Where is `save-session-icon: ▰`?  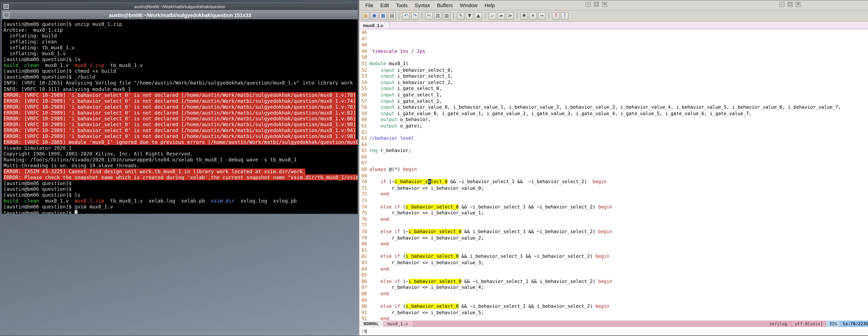
save-session-icon: ▰ is located at coordinates (501, 16).